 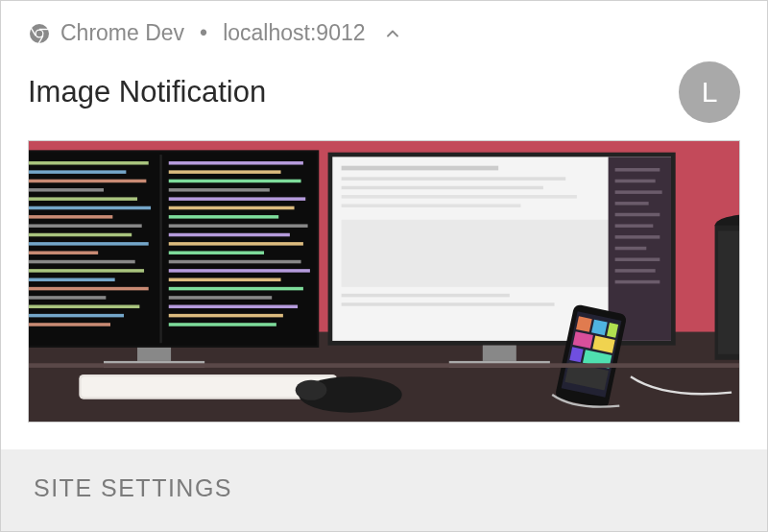 What do you see at coordinates (393, 34) in the screenshot?
I see `chevron-up-icon` at bounding box center [393, 34].